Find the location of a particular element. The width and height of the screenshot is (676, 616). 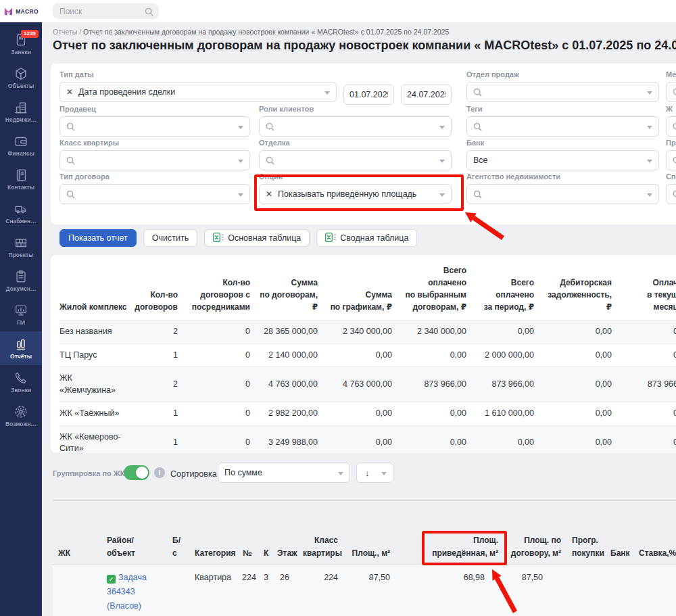

sidebar-item-finansy: Финансы is located at coordinates (21, 145).